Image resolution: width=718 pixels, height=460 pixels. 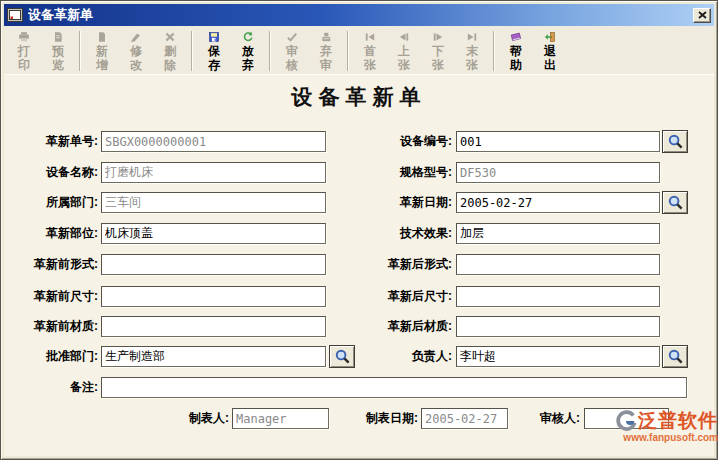 What do you see at coordinates (550, 58) in the screenshot?
I see `exit-label: 退出` at bounding box center [550, 58].